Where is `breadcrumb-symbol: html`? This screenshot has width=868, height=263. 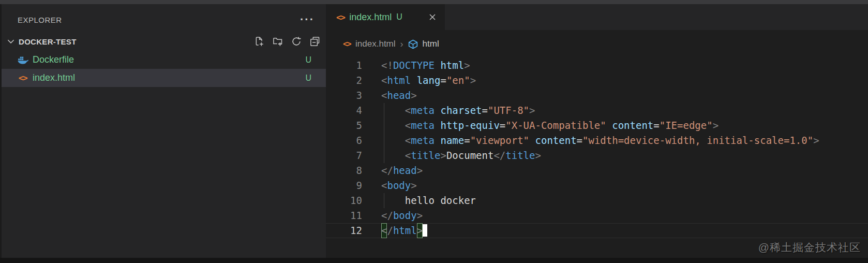
breadcrumb-symbol: html is located at coordinates (431, 44).